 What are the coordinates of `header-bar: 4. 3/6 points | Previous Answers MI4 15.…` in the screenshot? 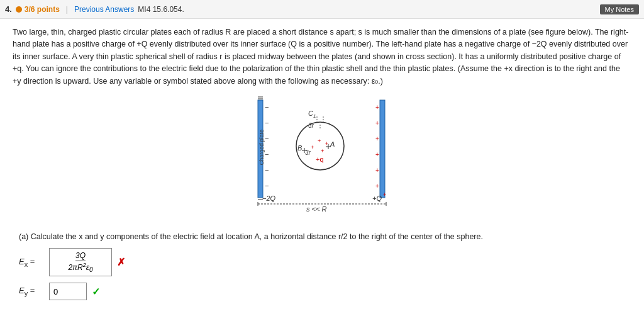 It's located at (322, 9).